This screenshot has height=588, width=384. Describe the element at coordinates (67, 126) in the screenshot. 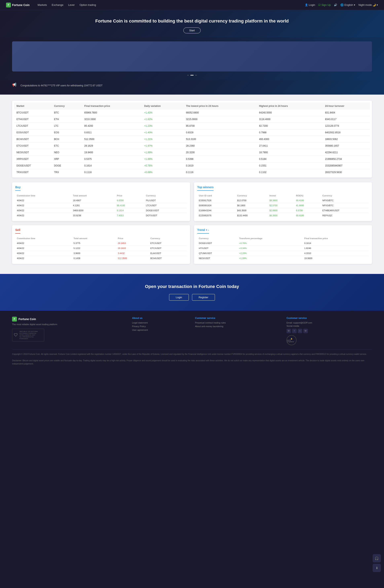

I see `market-cell-1: LTC` at that location.